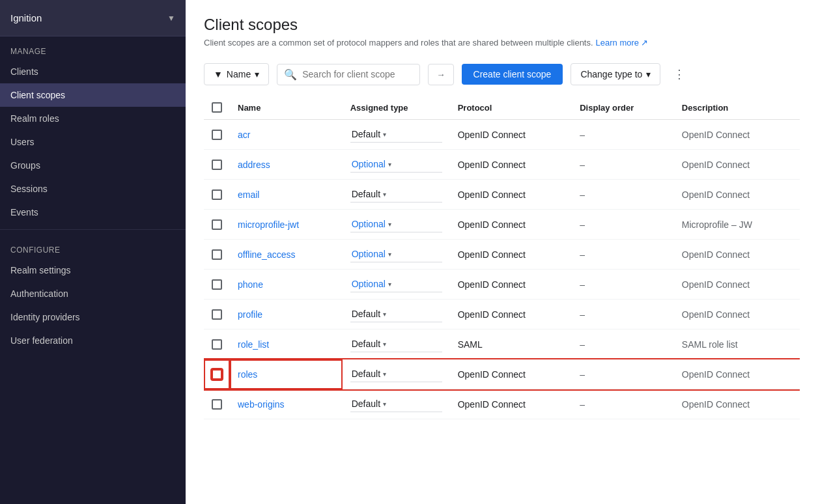  Describe the element at coordinates (287, 255) in the screenshot. I see `row-name: offline_access` at that location.